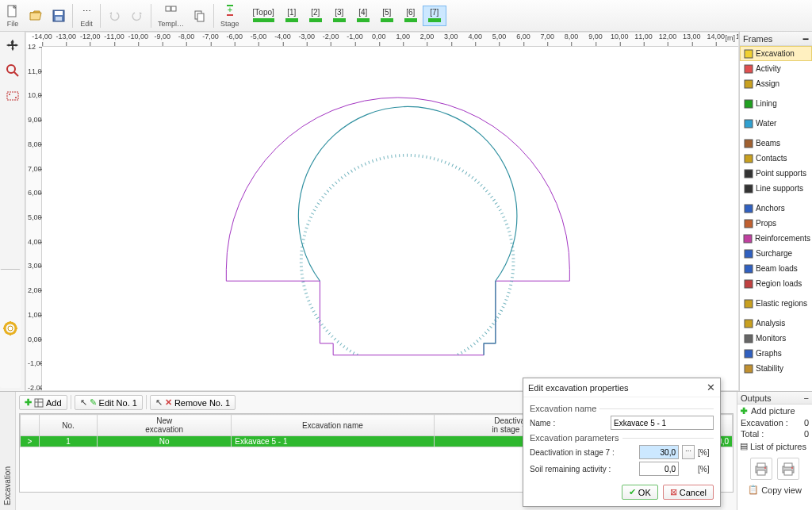 This screenshot has width=812, height=510. What do you see at coordinates (776, 303) in the screenshot?
I see `frame-item-elastic-regions: Elastic regions` at bounding box center [776, 303].